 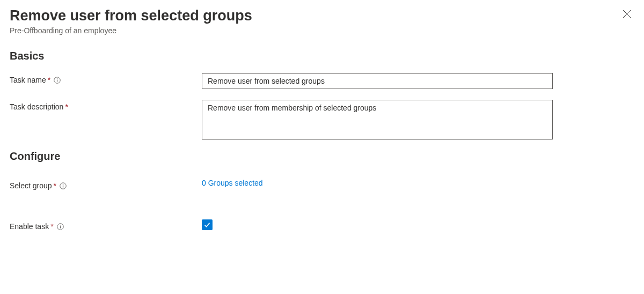 I want to click on task-name-label: Task name*, so click(x=106, y=80).